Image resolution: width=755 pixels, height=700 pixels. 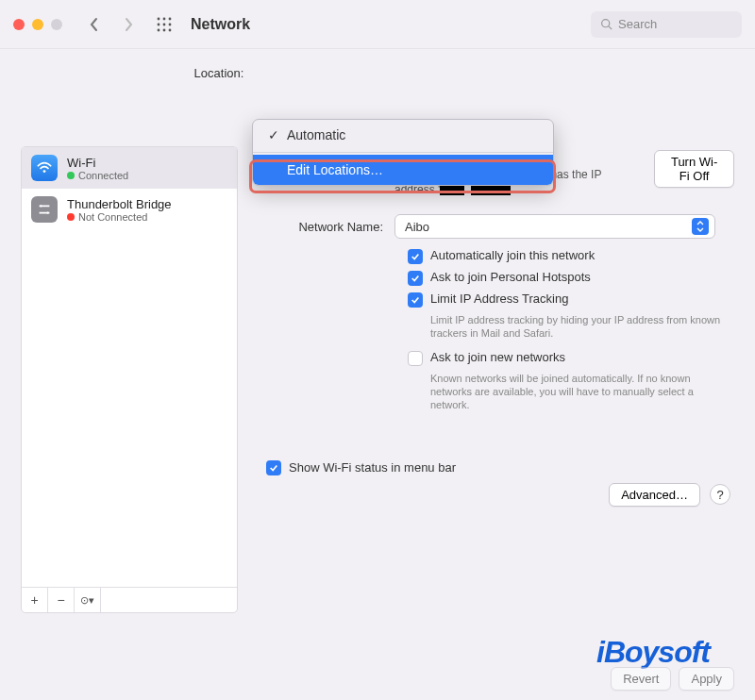 I want to click on add-interface-button: +, so click(x=35, y=600).